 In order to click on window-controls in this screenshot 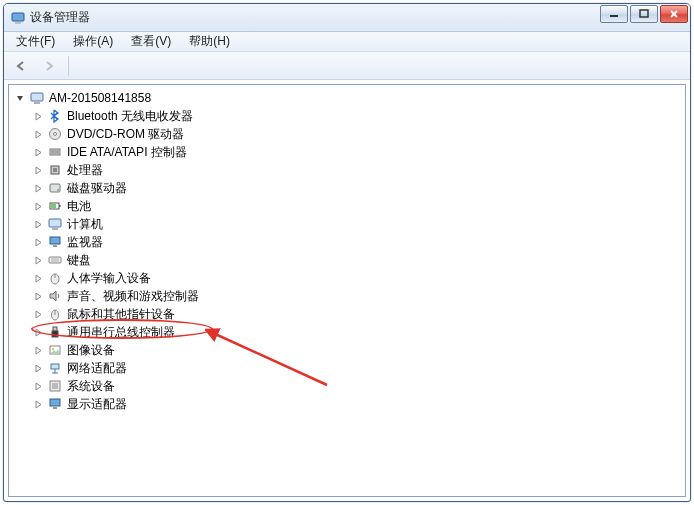, I will do `click(644, 14)`.